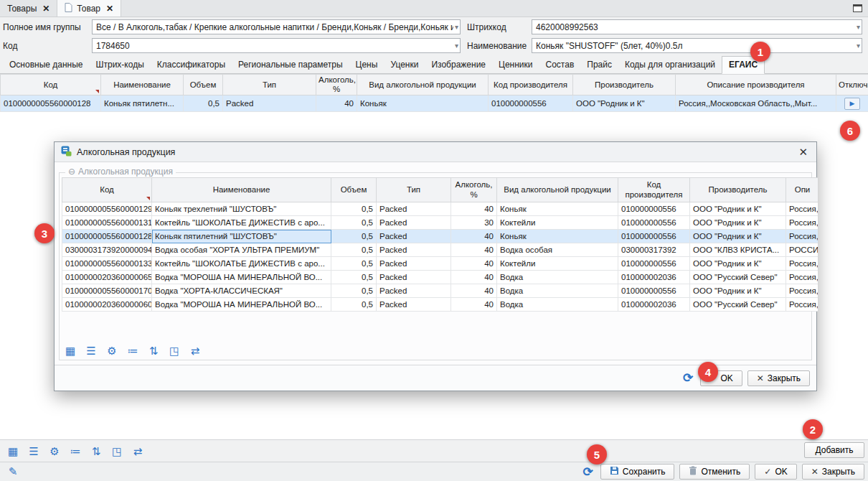 This screenshot has height=481, width=868. Describe the element at coordinates (834, 450) in the screenshot. I see `add-button: Добавить` at that location.